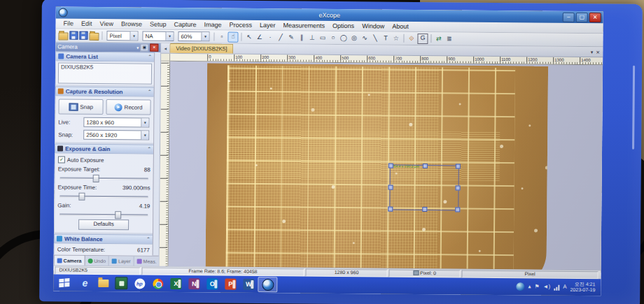  What do you see at coordinates (547, 287) in the screenshot?
I see `tray-speaker-icon: ◄)` at bounding box center [547, 287].